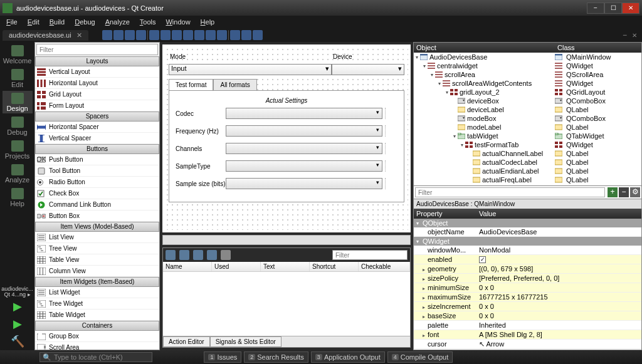 The width and height of the screenshot is (642, 364). What do you see at coordinates (208, 22) in the screenshot?
I see `menu-help: Help` at bounding box center [208, 22].